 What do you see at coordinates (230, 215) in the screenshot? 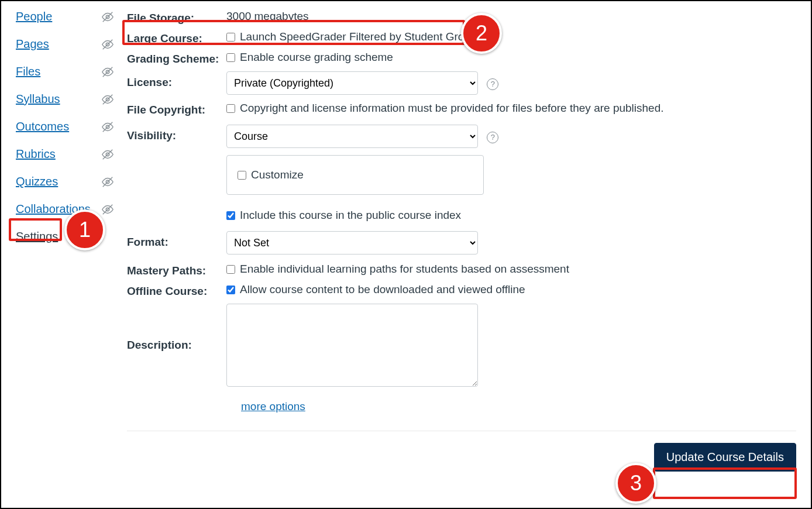
I see `include-public-index-checkbox` at bounding box center [230, 215].